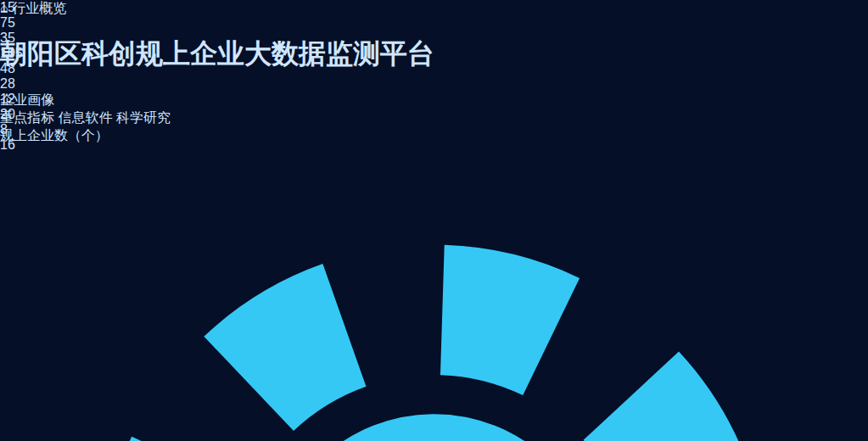  Describe the element at coordinates (434, 23) in the screenshot. I see `map-marker: 75` at that location.